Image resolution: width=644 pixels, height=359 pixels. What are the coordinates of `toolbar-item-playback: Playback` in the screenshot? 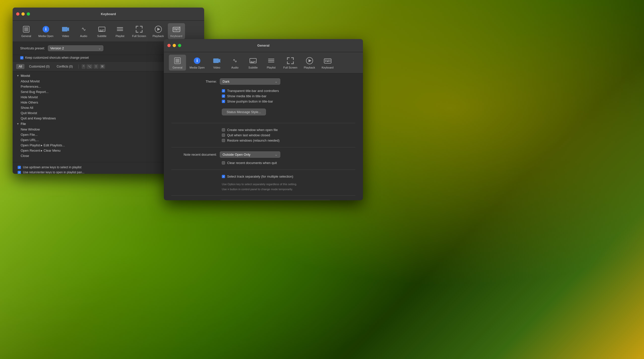 It's located at (158, 31).